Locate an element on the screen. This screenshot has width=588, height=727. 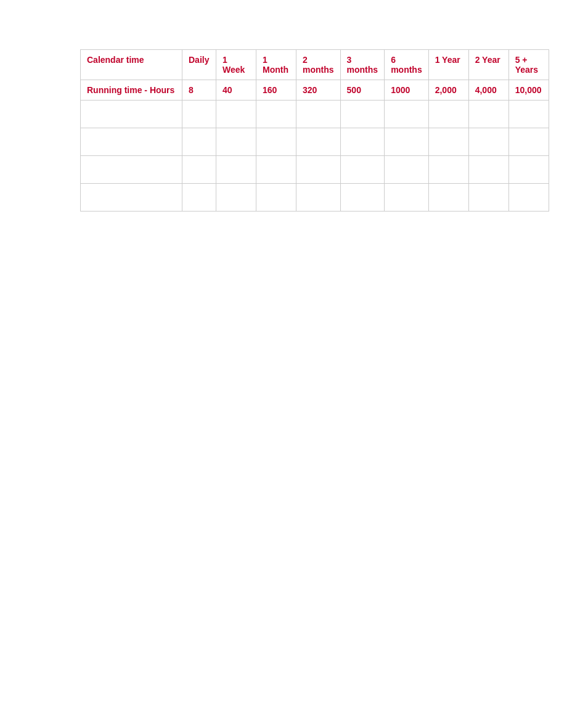
header-3months: 3 months is located at coordinates (362, 65).